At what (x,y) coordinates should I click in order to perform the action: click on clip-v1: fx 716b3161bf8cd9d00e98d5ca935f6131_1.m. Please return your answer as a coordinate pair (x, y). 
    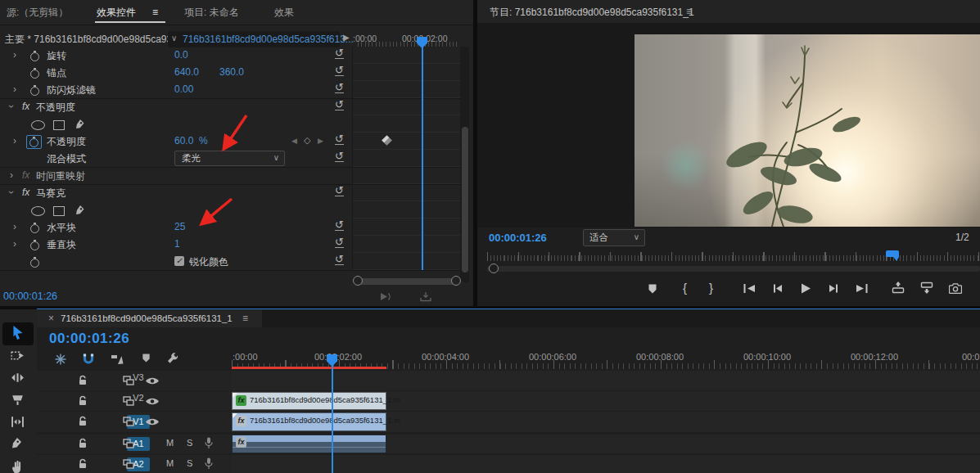
    Looking at the image, I should click on (309, 422).